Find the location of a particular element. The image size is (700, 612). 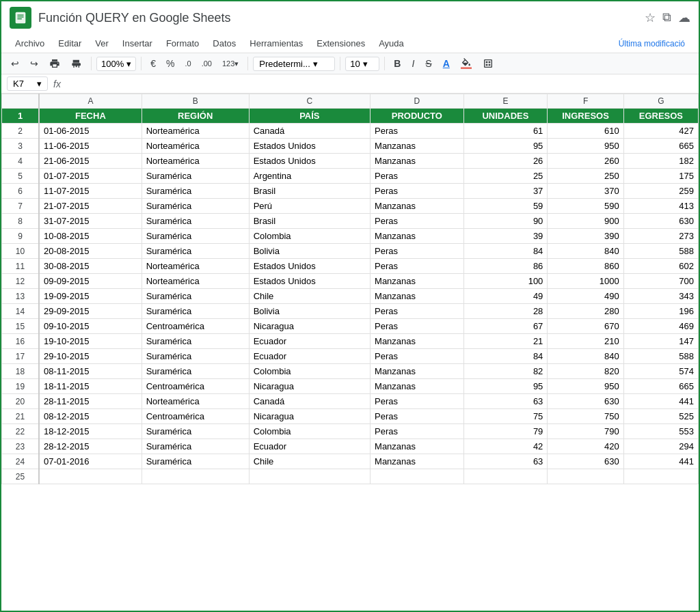

cell-13-5: 49 is located at coordinates (506, 296).